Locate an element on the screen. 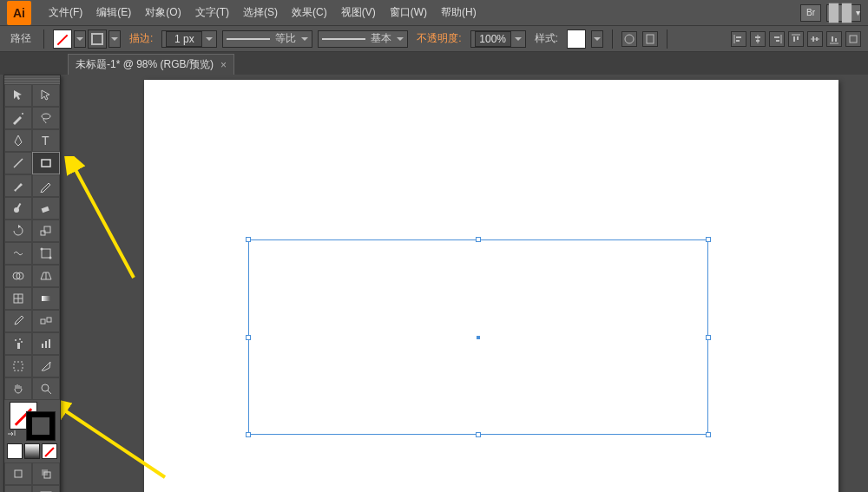 The width and height of the screenshot is (868, 492). handle-tl is located at coordinates (248, 239).